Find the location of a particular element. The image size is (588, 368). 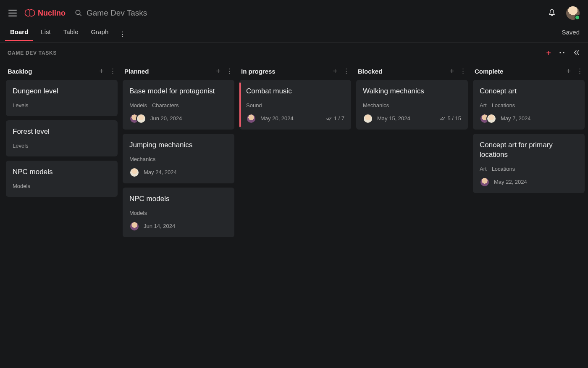

card-label: Characters is located at coordinates (165, 105).